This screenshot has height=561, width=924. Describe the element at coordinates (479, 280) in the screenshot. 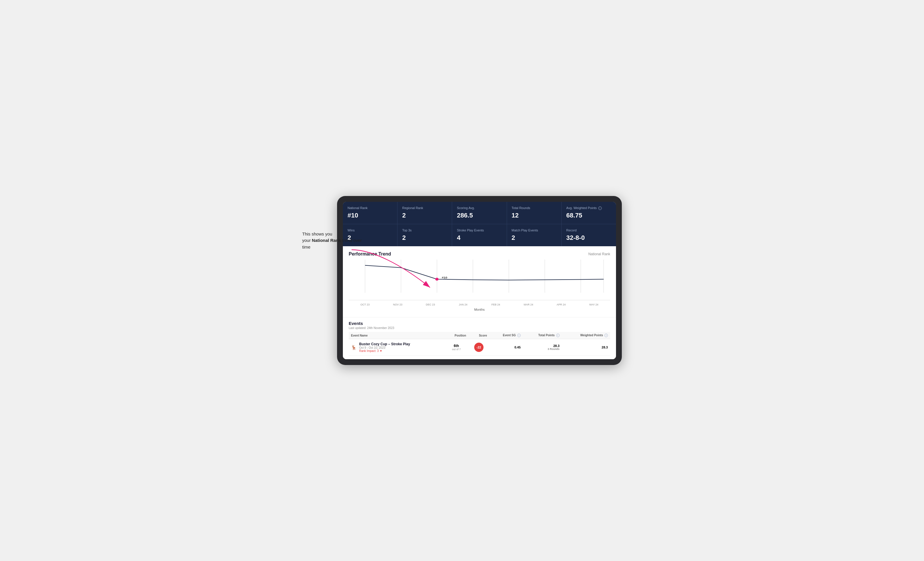

I see `chart-svg: #10` at that location.